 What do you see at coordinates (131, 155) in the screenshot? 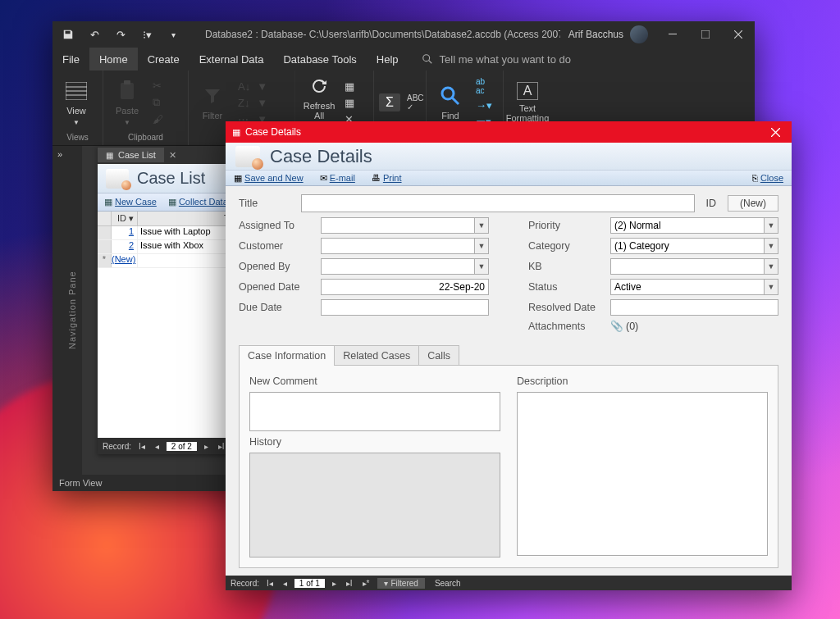
I see `tab-case-list: ▦ Case List` at bounding box center [131, 155].